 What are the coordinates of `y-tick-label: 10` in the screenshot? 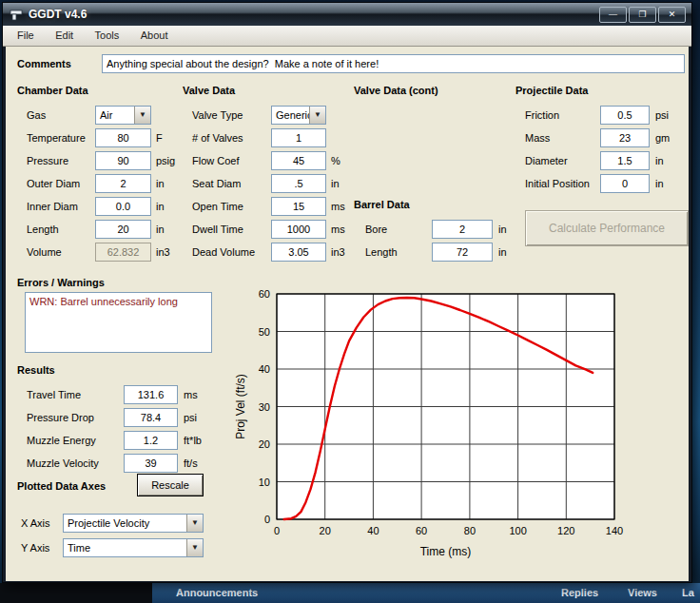 It's located at (264, 482).